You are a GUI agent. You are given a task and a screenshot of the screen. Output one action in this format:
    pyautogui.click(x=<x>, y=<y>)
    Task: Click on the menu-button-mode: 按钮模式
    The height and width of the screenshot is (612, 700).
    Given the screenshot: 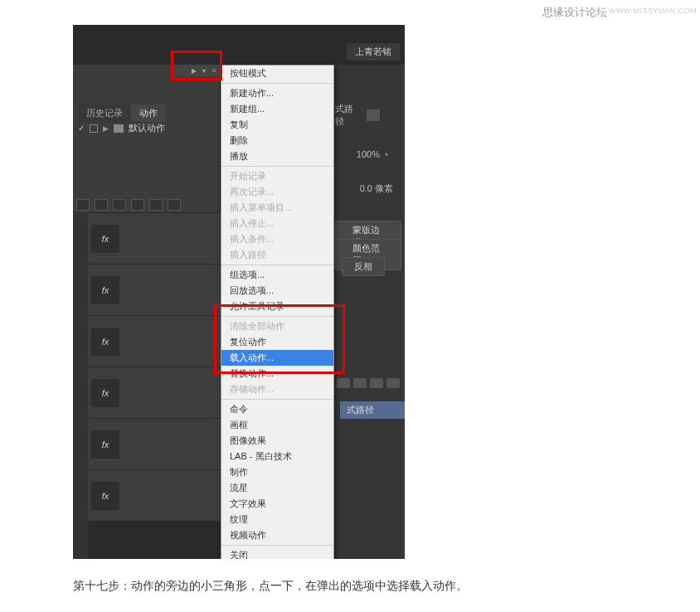 What is the action you would take?
    pyautogui.click(x=277, y=73)
    